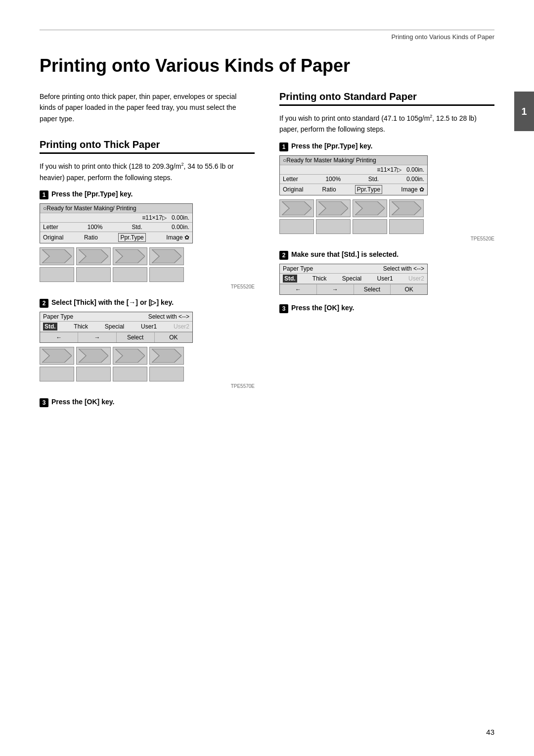 Image resolution: width=534 pixels, height=756 pixels. I want to click on left-step1: 1 Press the [Ppr.Type] key. ○Ready for M…, so click(147, 239).